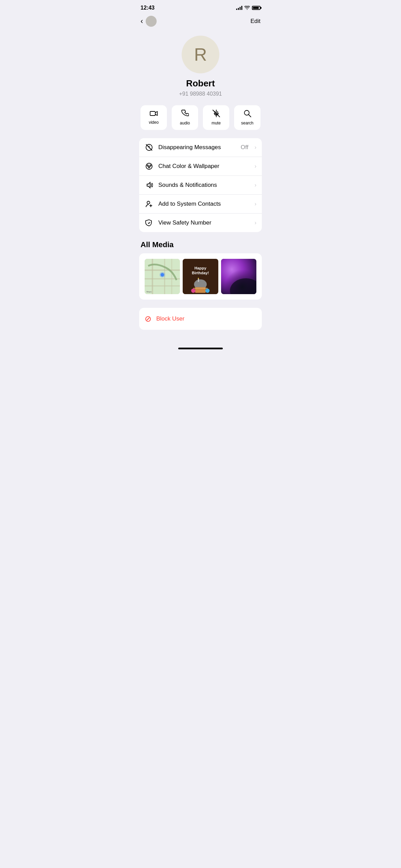  What do you see at coordinates (239, 8) in the screenshot?
I see `signal-icon` at bounding box center [239, 8].